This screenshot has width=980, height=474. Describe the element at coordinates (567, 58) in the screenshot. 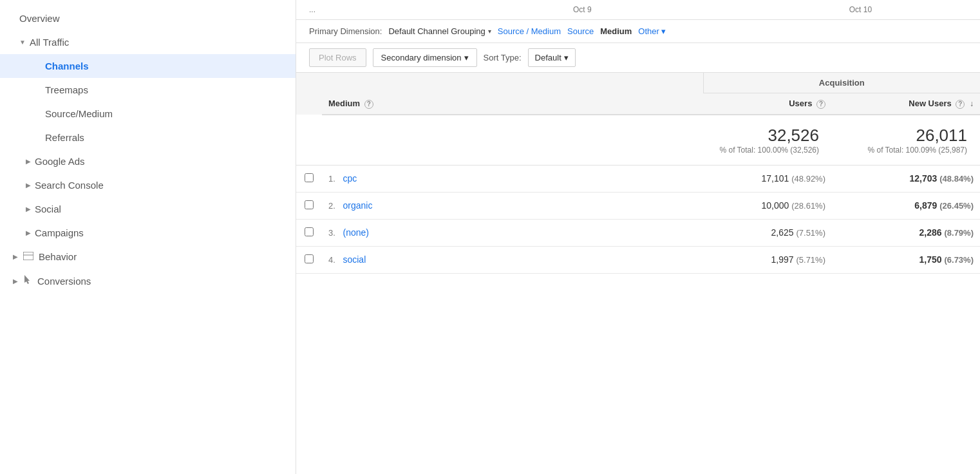

I see `sort-arrow-icon: ▾` at that location.